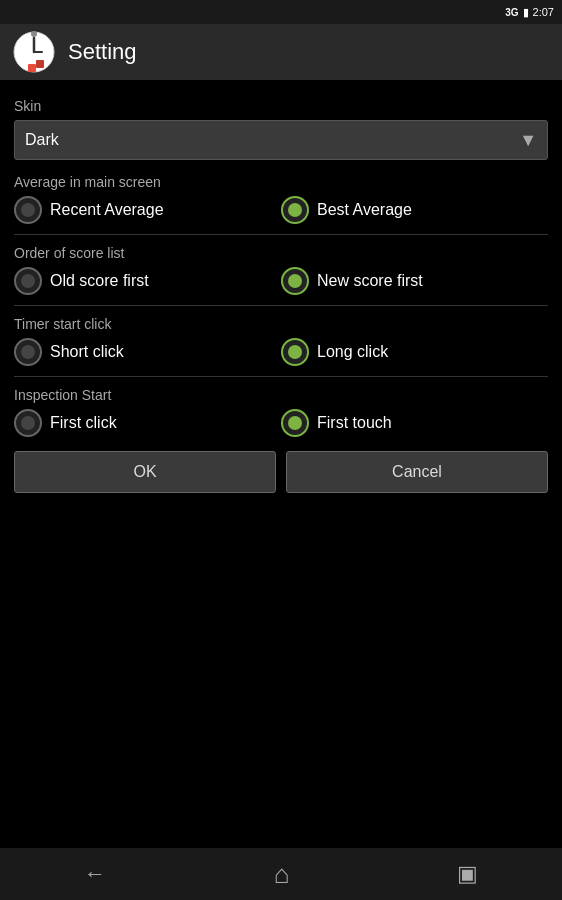 Image resolution: width=562 pixels, height=900 pixels. Describe the element at coordinates (414, 210) in the screenshot. I see `best-average-option: Best Average` at that location.